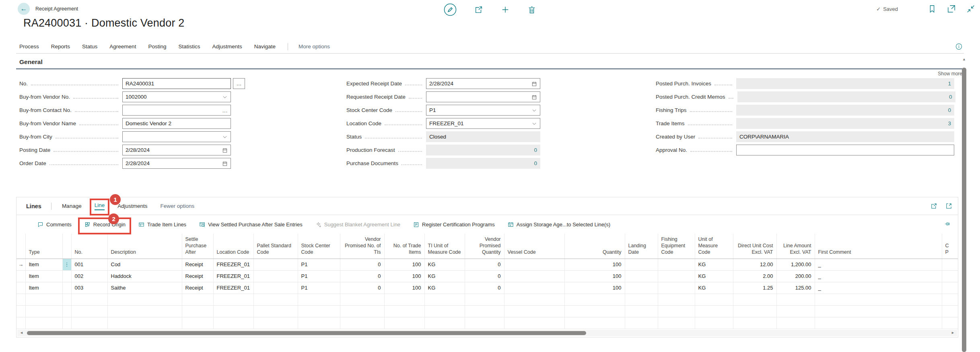  What do you see at coordinates (534, 246) in the screenshot?
I see `column-vessel-code: Vessel Code` at bounding box center [534, 246].